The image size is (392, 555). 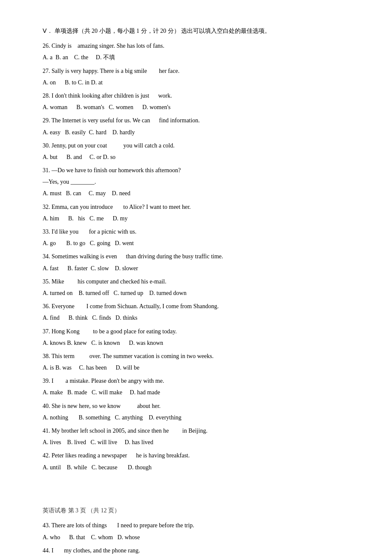 What do you see at coordinates (200, 525) in the screenshot?
I see `q43-text: 43. There are lots of things I need to p…` at bounding box center [200, 525].